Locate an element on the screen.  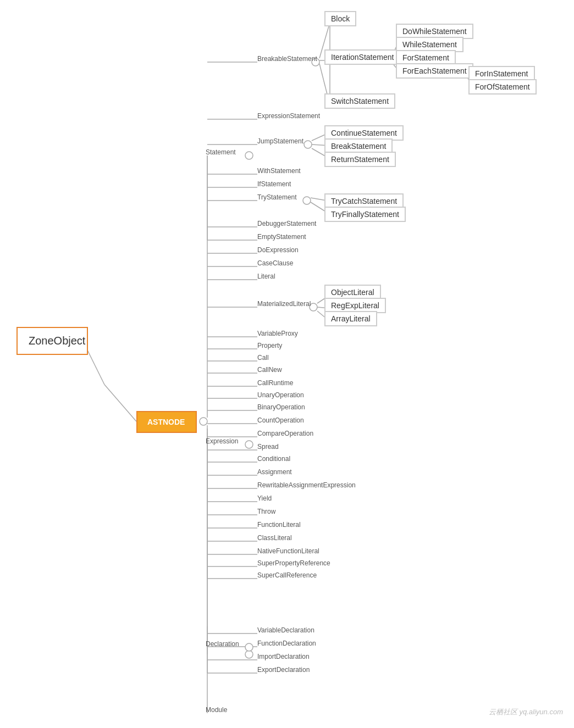
assignment-label: Assignment is located at coordinates (275, 472).